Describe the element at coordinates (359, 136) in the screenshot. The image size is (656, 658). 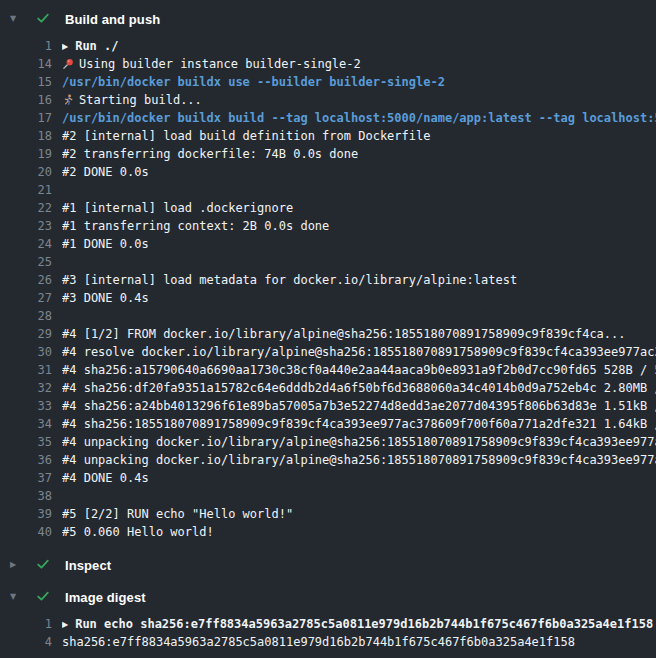
I see `log-line-text: #2 [internal] load build definition from…` at that location.